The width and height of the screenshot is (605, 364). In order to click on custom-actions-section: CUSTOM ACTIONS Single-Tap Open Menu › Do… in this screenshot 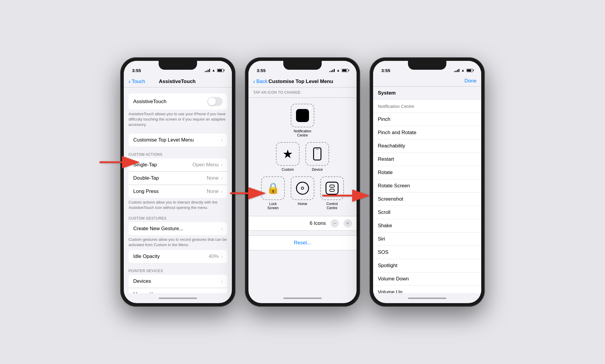, I will do `click(178, 181)`.